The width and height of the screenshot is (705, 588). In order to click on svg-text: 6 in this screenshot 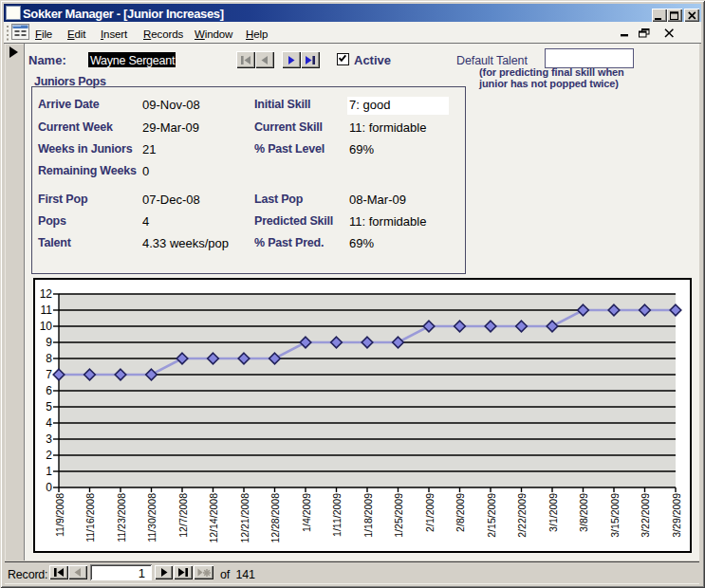, I will do `click(49, 391)`.